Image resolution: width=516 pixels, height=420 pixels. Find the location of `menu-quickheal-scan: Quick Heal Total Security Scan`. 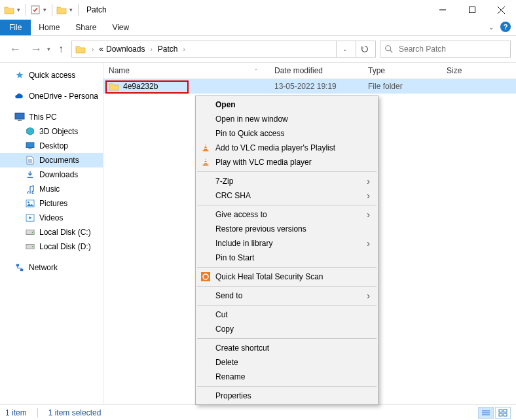

menu-quickheal-scan: Quick Heal Total Security Scan is located at coordinates (287, 277).